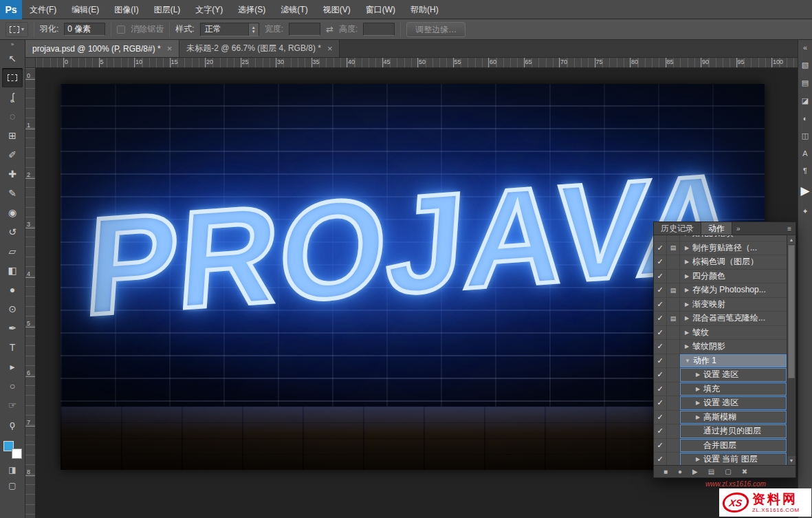 Image resolution: width=812 pixels, height=518 pixels. What do you see at coordinates (12, 486) in the screenshot?
I see `screen-mode-icon: ▢` at bounding box center [12, 486].